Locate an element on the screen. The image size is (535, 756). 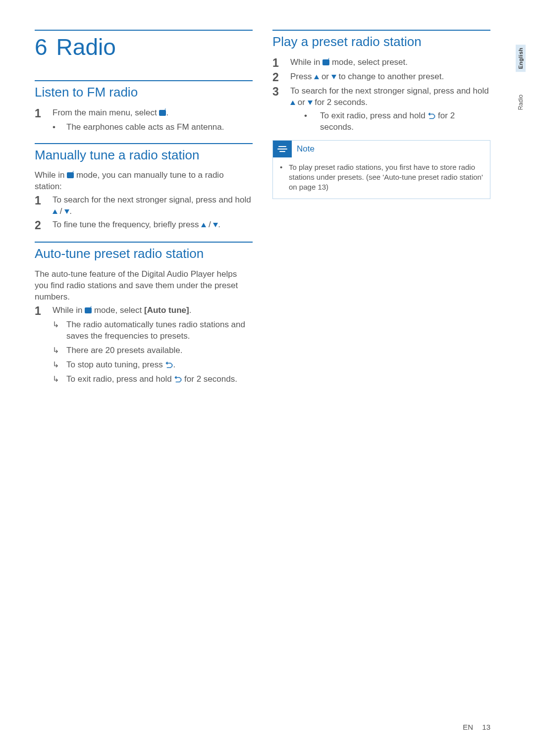
step-text: While in mode, select [Auto tune]. is located at coordinates (153, 311).